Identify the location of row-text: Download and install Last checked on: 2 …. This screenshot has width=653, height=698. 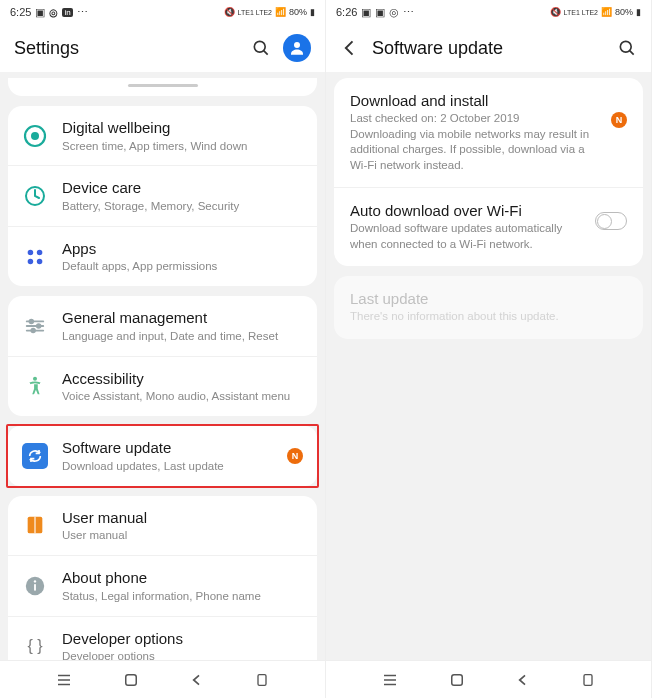
(476, 132).